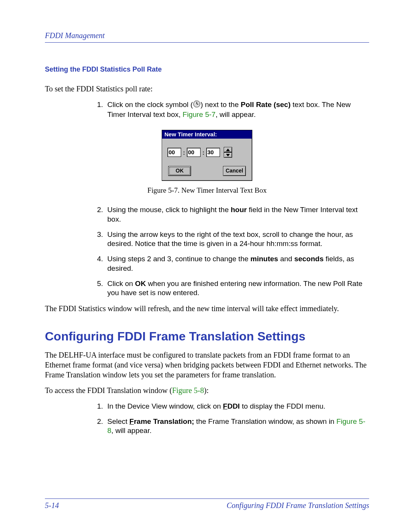 The image size is (411, 532). What do you see at coordinates (228, 150) in the screenshot?
I see `spinner-up-button` at bounding box center [228, 150].